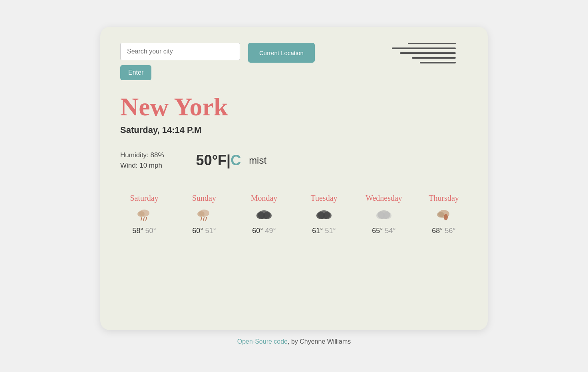 The image size is (588, 372). What do you see at coordinates (204, 214) in the screenshot?
I see `forecast-day-sunday: Sunday 60° 51°` at bounding box center [204, 214].